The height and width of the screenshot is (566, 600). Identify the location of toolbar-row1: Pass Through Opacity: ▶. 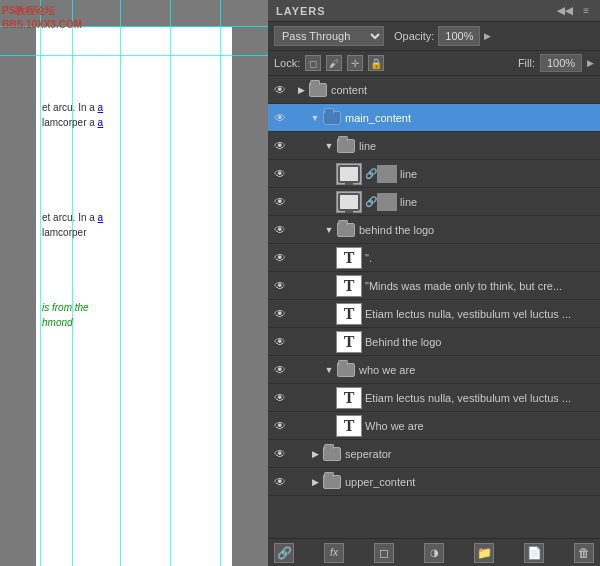
(434, 36).